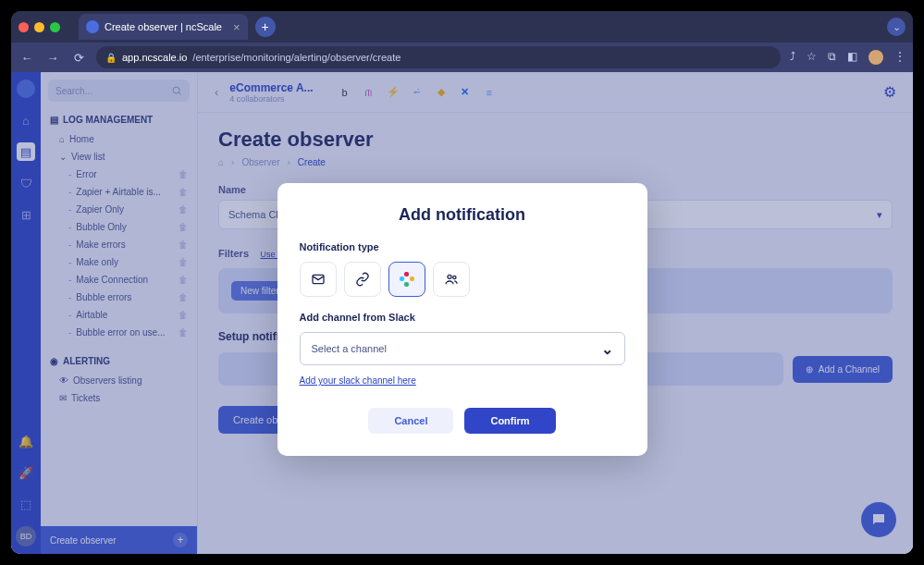  I want to click on window-maximize, so click(55, 28).